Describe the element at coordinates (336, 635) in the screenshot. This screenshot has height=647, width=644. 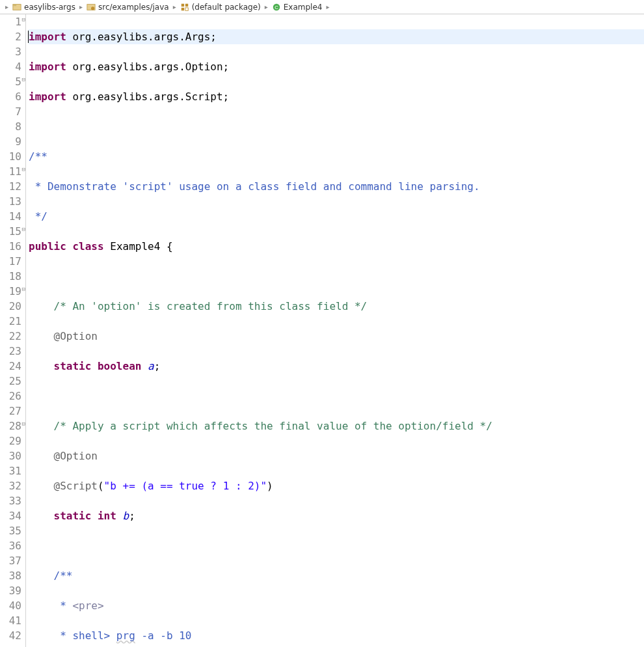
I see `code-line: * shell> prg -a -b 10` at that location.